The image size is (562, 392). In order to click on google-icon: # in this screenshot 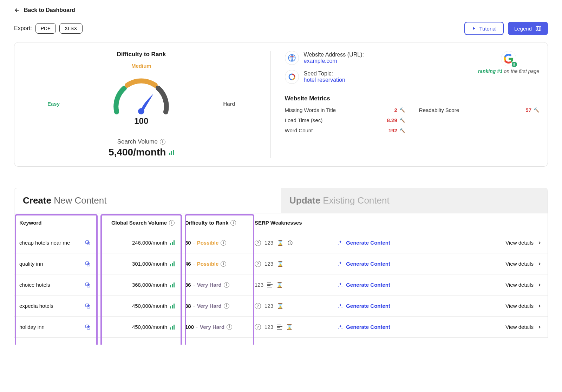, I will do `click(509, 59)`.